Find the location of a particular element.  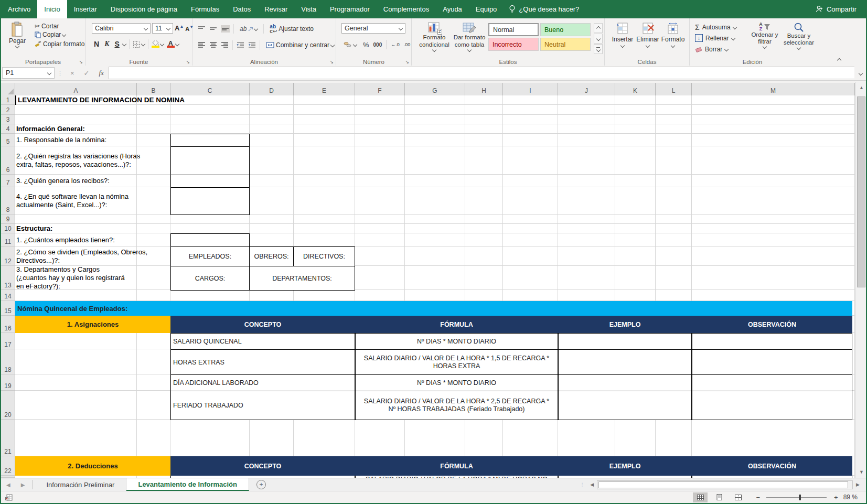

column-header-J: J is located at coordinates (586, 89).